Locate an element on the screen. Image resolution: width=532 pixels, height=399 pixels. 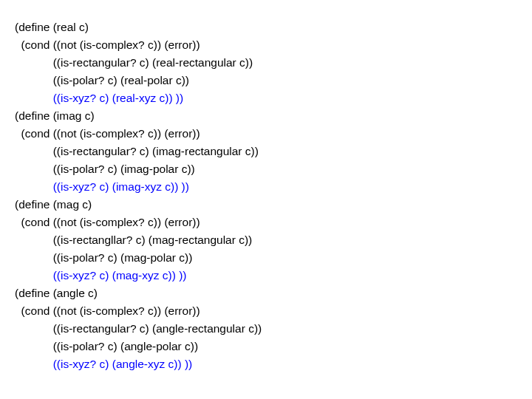
code-line: ((is-xyz? c) (mag-xyz c)) )) is located at coordinates (266, 276).